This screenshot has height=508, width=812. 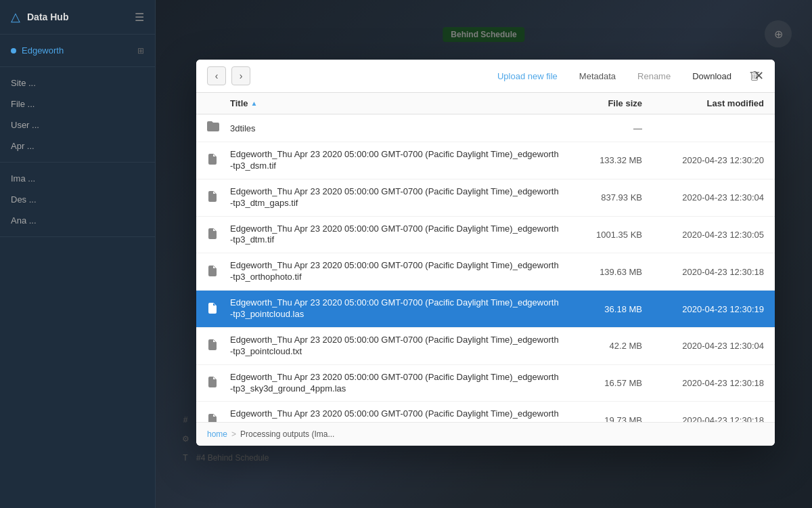 I want to click on sidebar-label-file: File ..., so click(x=23, y=104).